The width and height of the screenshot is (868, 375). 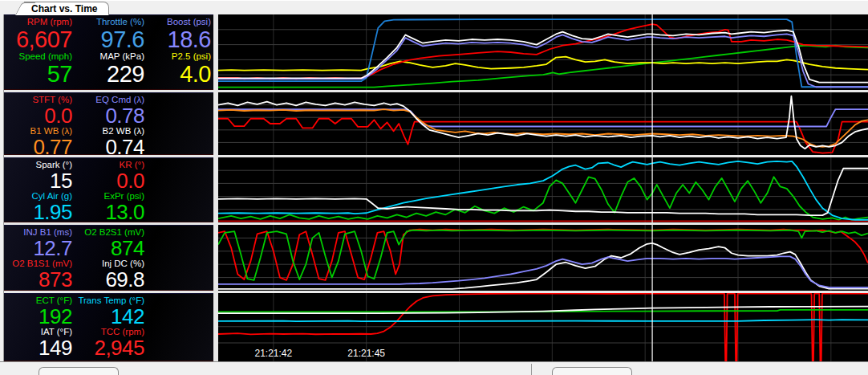 I want to click on legend-cell: IAT (°F) 149, so click(x=39, y=342).